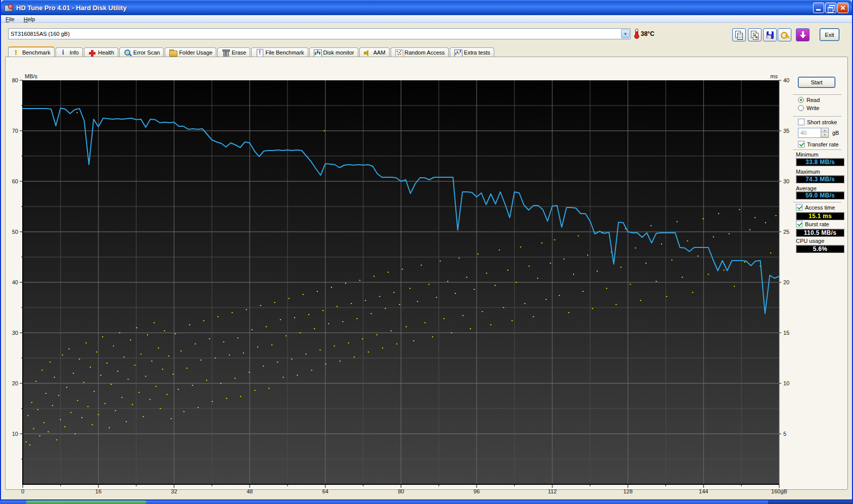 The width and height of the screenshot is (853, 504). I want to click on short-stroke-size-value: 40, so click(810, 133).